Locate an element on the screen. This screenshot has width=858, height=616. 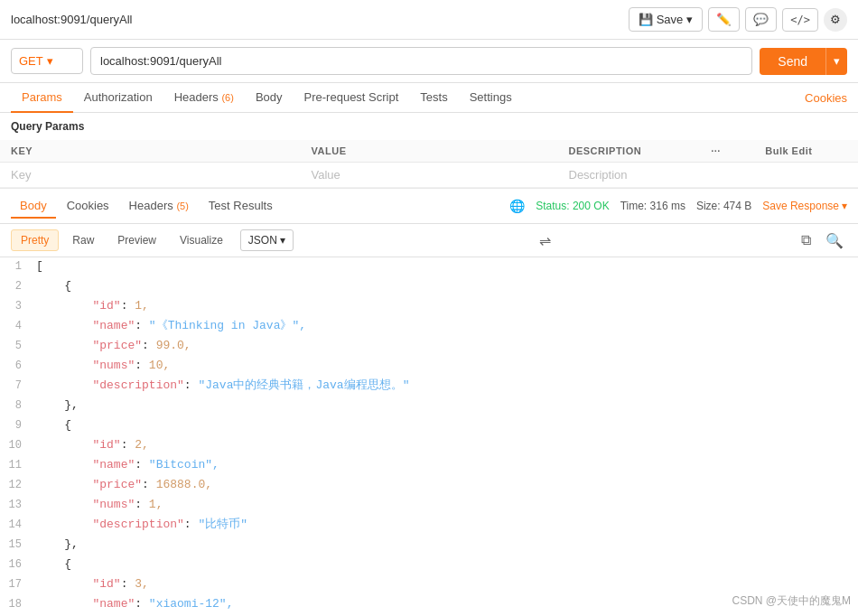
code-line: 9 { is located at coordinates (429, 426).